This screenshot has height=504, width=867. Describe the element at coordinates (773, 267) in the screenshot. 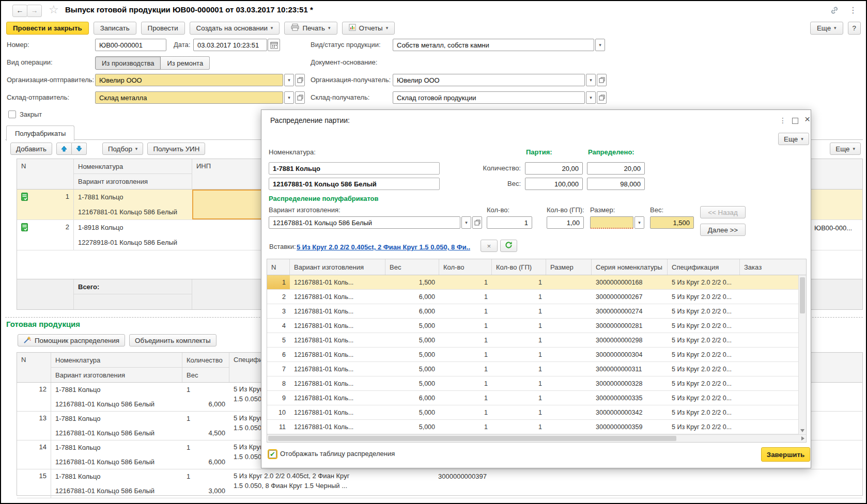

I see `col-header-order: Заказ` at that location.